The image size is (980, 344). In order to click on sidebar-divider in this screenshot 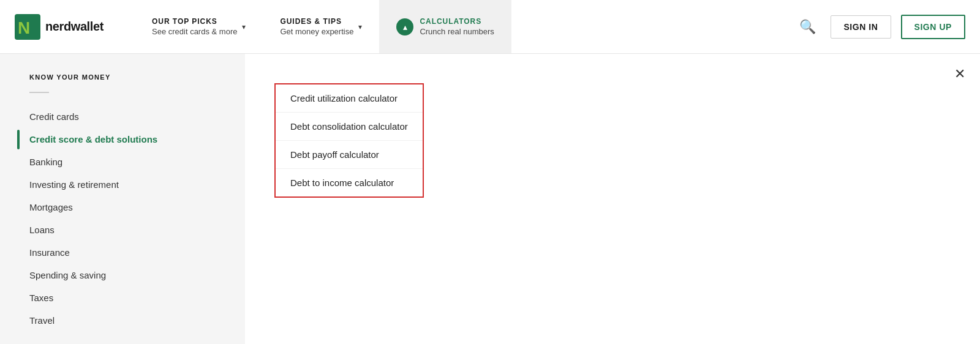, I will do `click(39, 92)`.